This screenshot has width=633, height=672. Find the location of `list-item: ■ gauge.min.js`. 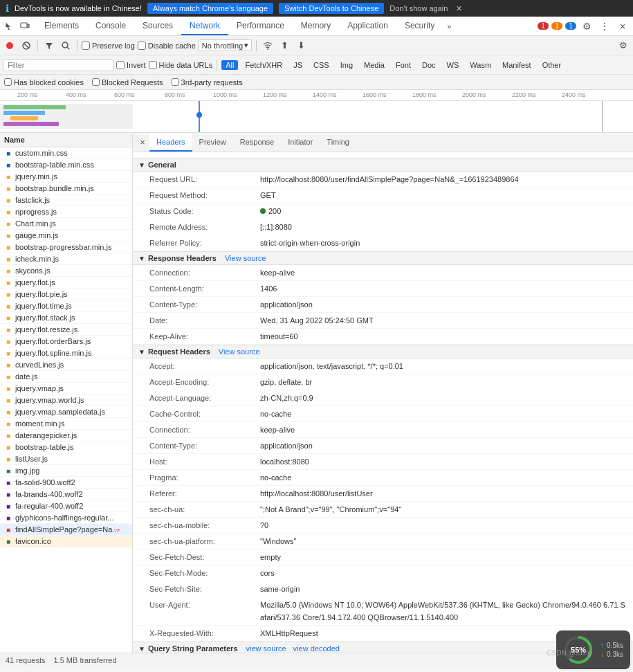

list-item: ■ gauge.min.js is located at coordinates (66, 235).